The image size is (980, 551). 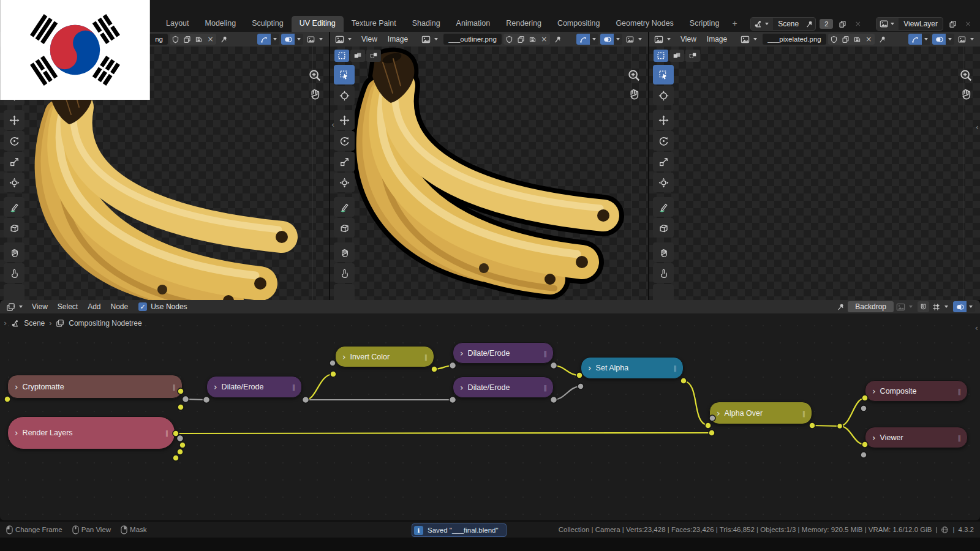 What do you see at coordinates (661, 56) in the screenshot?
I see `view-mode-button` at bounding box center [661, 56].